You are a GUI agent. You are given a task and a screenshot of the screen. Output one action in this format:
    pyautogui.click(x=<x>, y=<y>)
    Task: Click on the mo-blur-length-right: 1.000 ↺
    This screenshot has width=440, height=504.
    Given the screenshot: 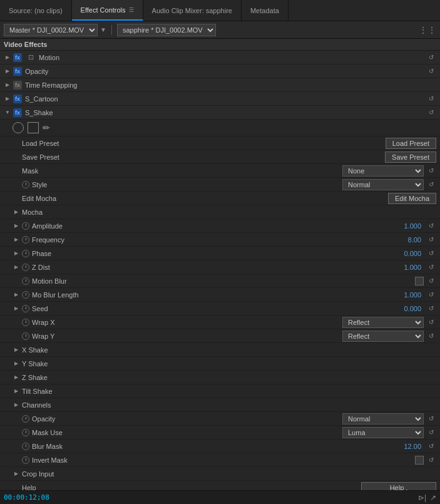 What is the action you would take?
    pyautogui.click(x=413, y=295)
    